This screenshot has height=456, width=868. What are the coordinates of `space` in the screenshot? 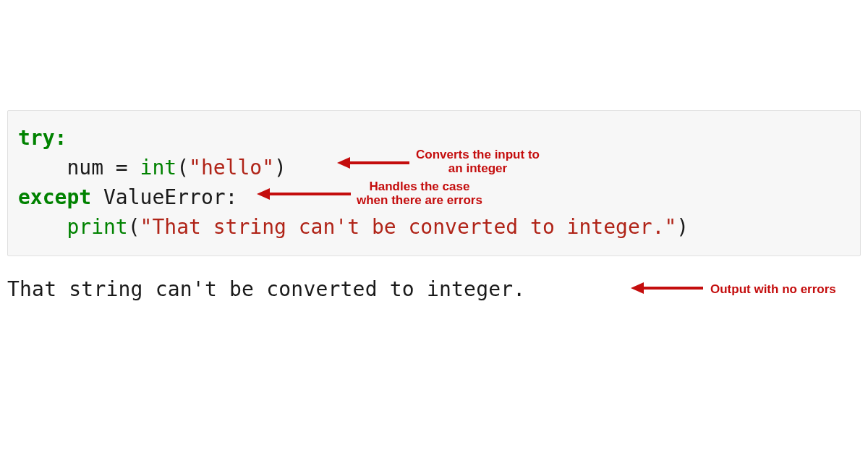 It's located at (97, 197).